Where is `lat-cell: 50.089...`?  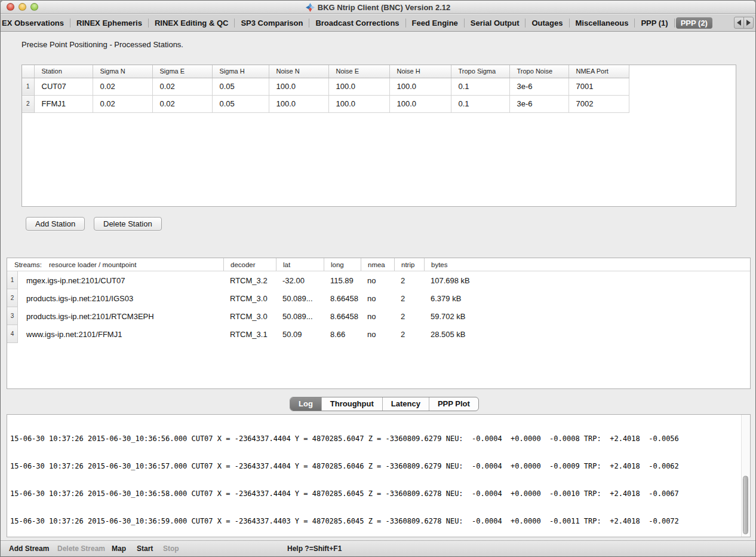
lat-cell: 50.089... is located at coordinates (300, 298).